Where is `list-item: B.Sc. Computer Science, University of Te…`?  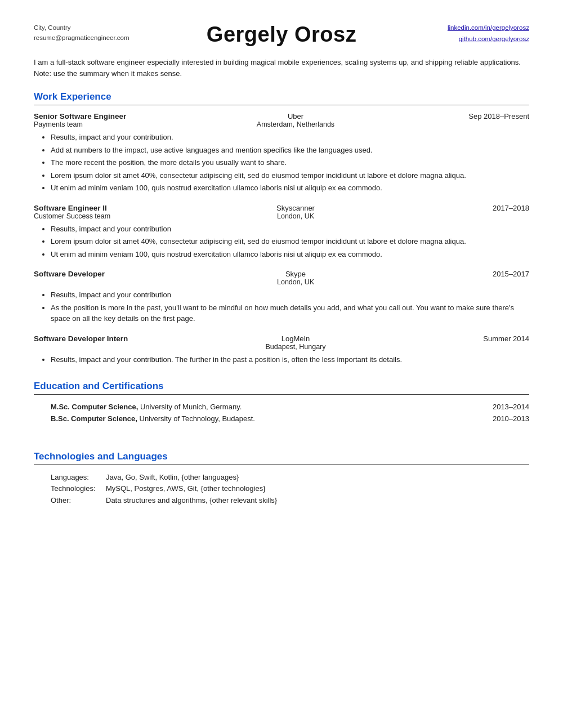 list-item: B.Sc. Computer Science, University of Te… is located at coordinates (290, 419).